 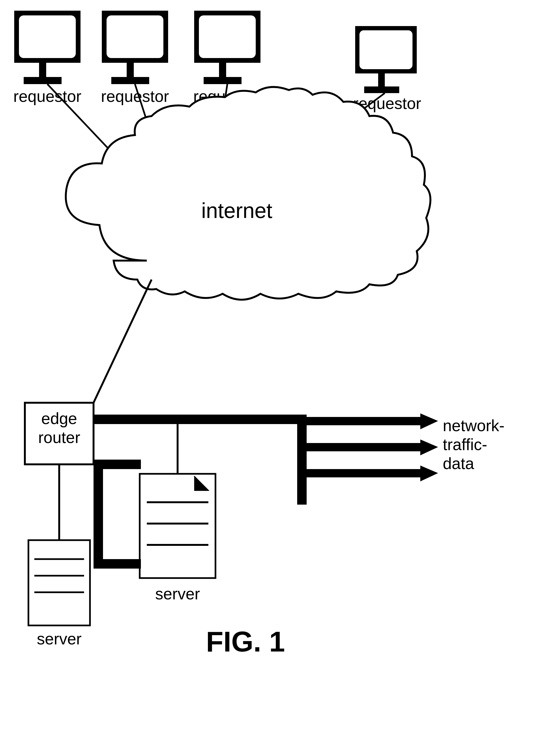 What do you see at coordinates (302, 460) in the screenshot?
I see `main-bus-vert` at bounding box center [302, 460].